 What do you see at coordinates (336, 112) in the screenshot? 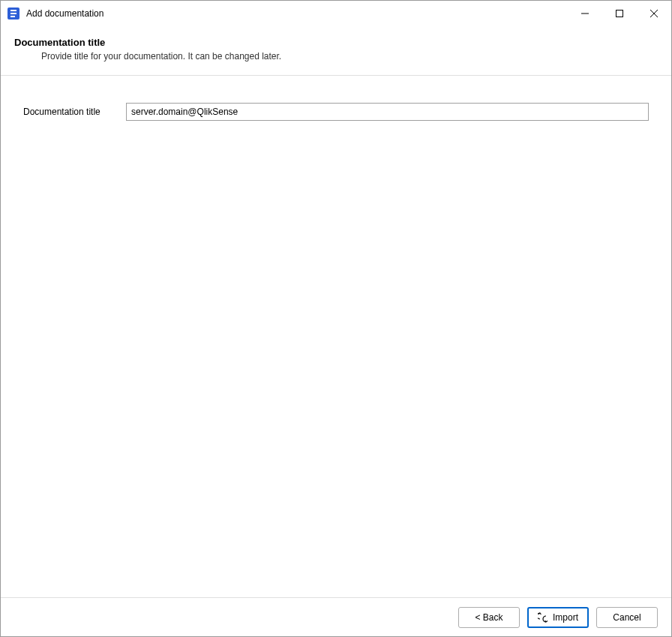
I see `form-row-title: Documentation title` at bounding box center [336, 112].